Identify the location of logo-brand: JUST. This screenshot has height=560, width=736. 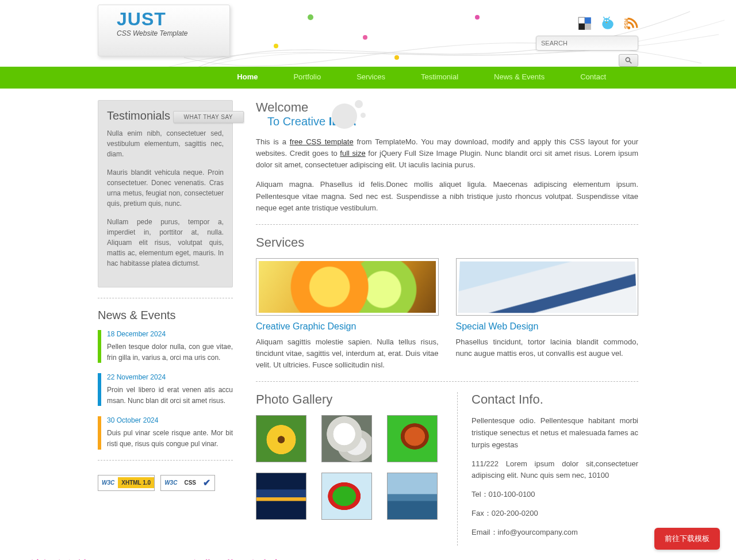
(170, 19).